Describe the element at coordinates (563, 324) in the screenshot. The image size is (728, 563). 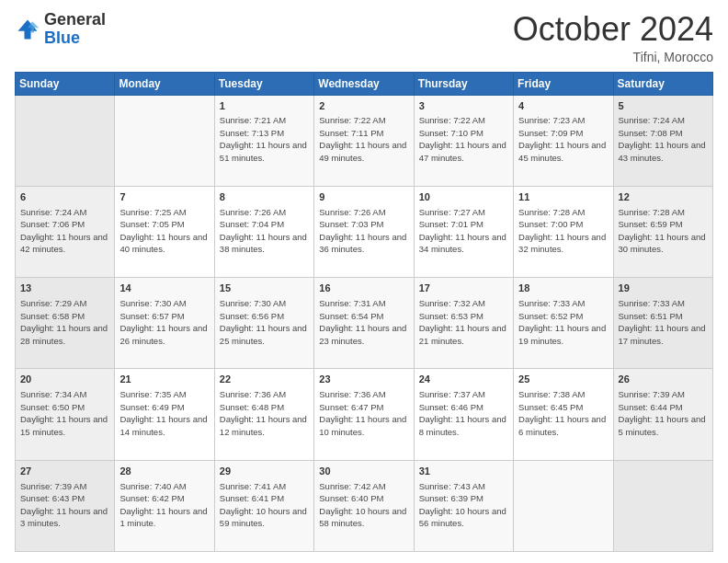
I see `day-cell: 18Sunrise: 7:33 AM Sunset: 6:52 PM Dayli…` at that location.